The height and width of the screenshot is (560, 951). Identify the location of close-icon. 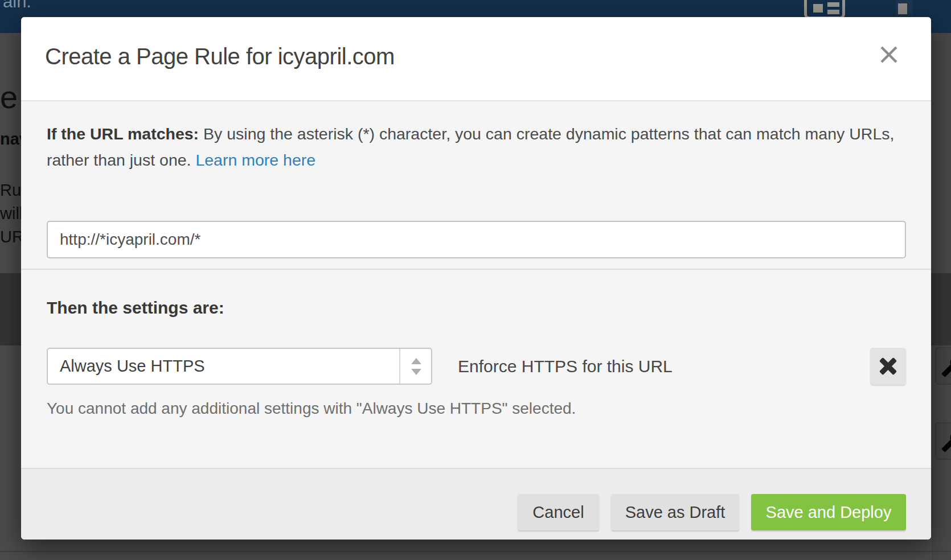
(889, 55).